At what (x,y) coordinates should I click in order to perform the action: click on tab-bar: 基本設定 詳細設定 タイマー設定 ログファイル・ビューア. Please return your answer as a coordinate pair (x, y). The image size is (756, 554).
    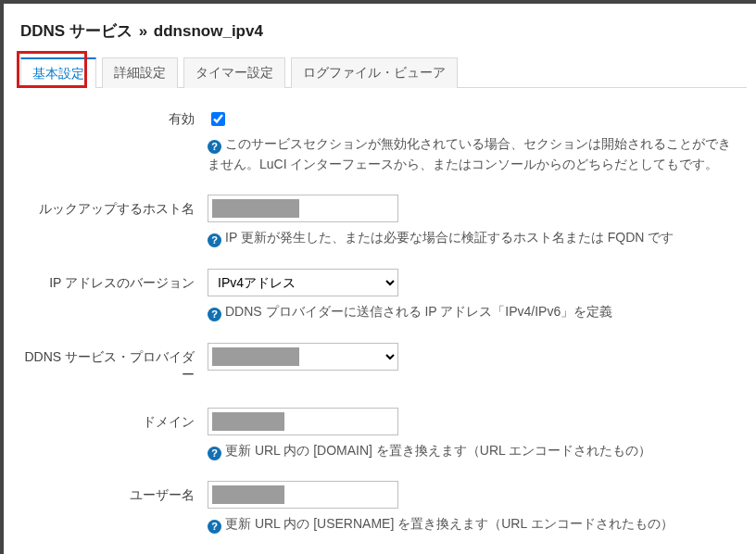
    Looking at the image, I should click on (384, 72).